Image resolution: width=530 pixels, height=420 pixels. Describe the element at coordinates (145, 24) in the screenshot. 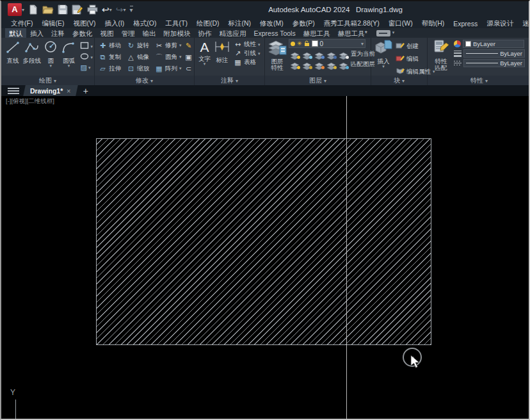

I see `menu-format: 格式(O)` at that location.